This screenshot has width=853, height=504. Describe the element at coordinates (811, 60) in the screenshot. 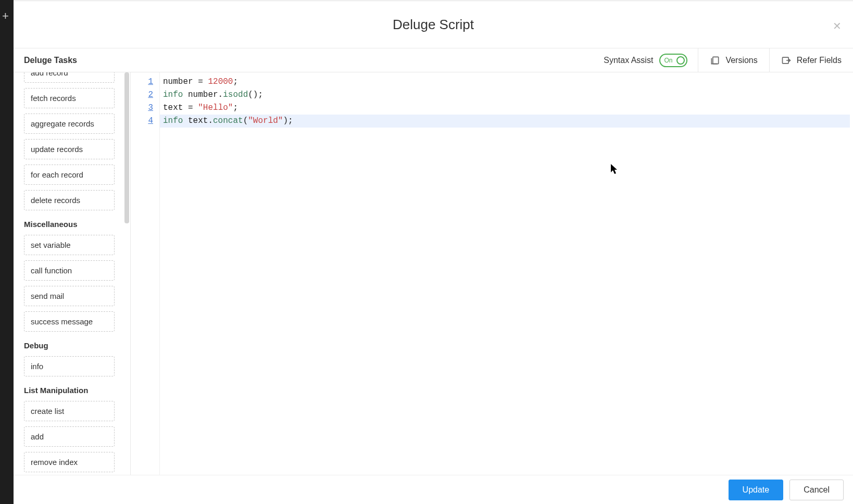

I see `refer-fields-button: Refer Fields` at that location.